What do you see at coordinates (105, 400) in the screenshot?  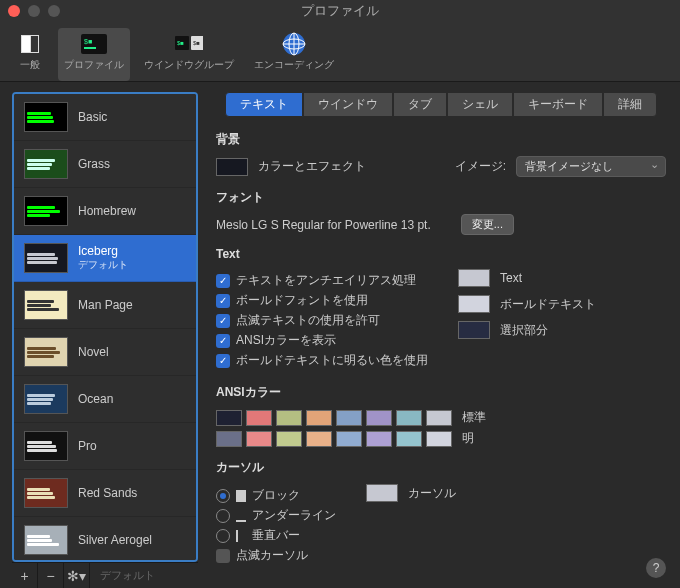 I see `profile-item-ocean: Ocean` at bounding box center [105, 400].